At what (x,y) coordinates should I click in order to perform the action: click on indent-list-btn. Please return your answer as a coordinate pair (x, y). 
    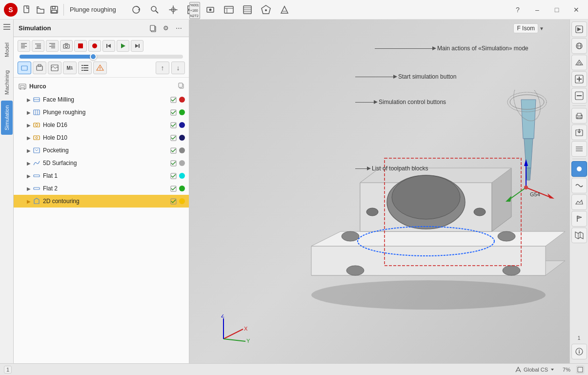
    Looking at the image, I should click on (38, 46).